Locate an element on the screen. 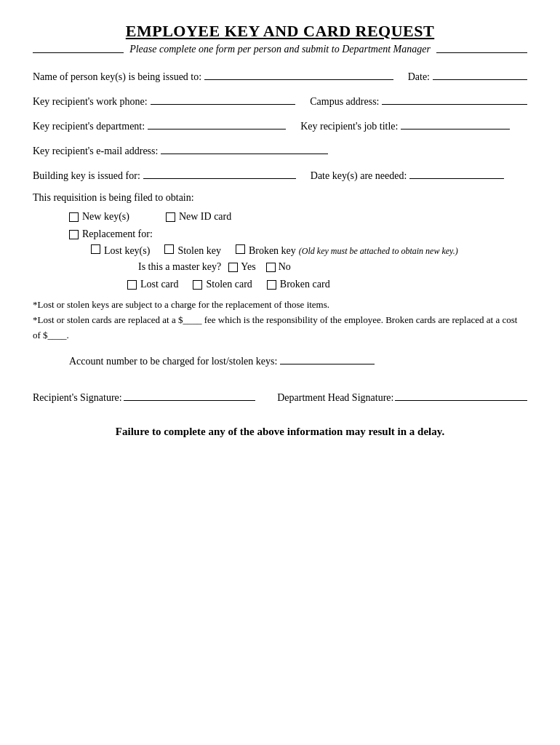 The width and height of the screenshot is (560, 745). lost-key-checkbox is located at coordinates (96, 249).